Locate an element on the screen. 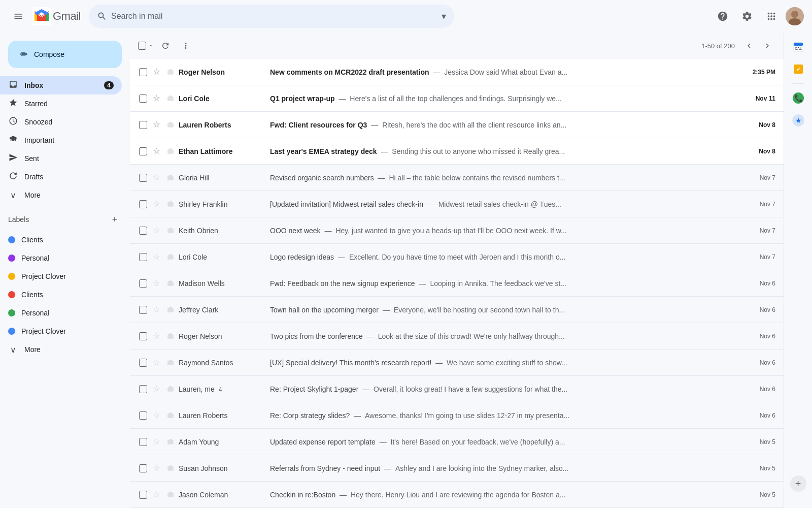 The image size is (812, 508). label-item-clients2: Clients is located at coordinates (61, 295).